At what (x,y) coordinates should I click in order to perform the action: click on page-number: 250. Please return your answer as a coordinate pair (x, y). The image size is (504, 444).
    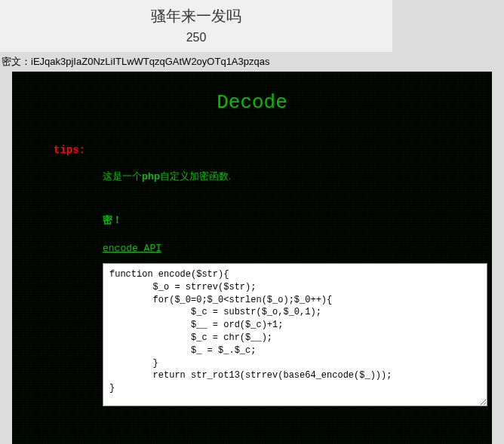
    Looking at the image, I should click on (196, 38).